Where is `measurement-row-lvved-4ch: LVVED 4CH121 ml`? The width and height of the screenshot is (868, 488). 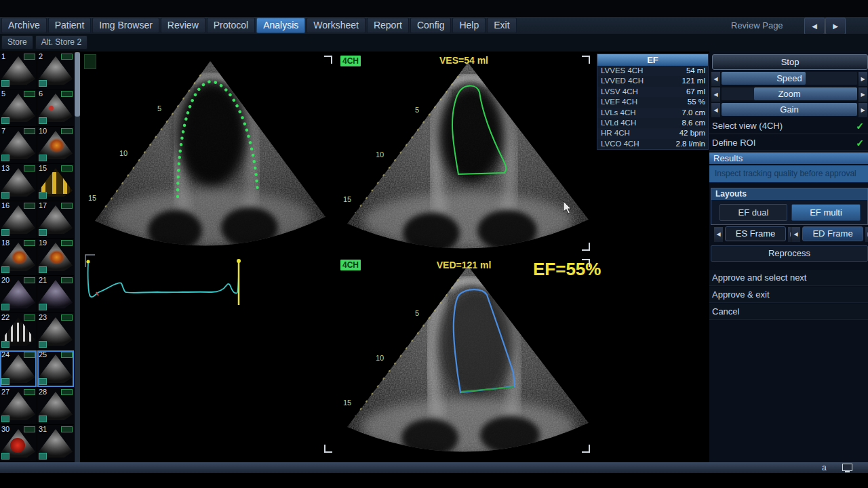 measurement-row-lvved-4ch: LVVED 4CH121 ml is located at coordinates (652, 81).